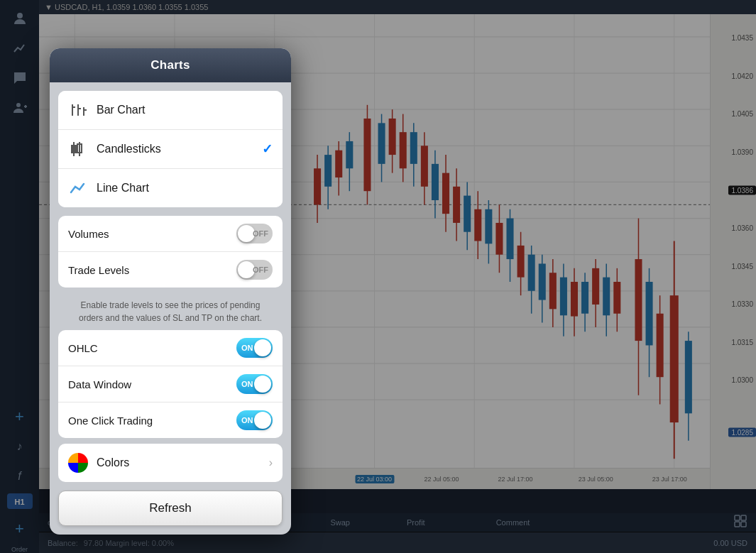  What do you see at coordinates (78, 188) in the screenshot?
I see `line-chart-icon` at bounding box center [78, 188].